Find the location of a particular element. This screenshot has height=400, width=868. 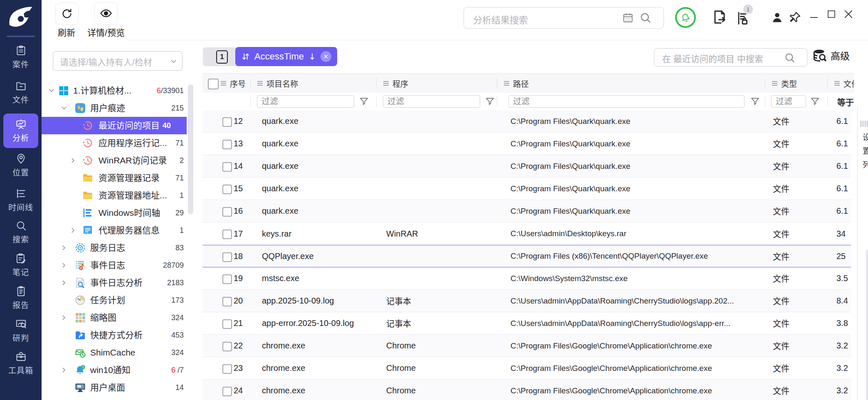

sidebar-item-搜索: 搜索 is located at coordinates (21, 232).